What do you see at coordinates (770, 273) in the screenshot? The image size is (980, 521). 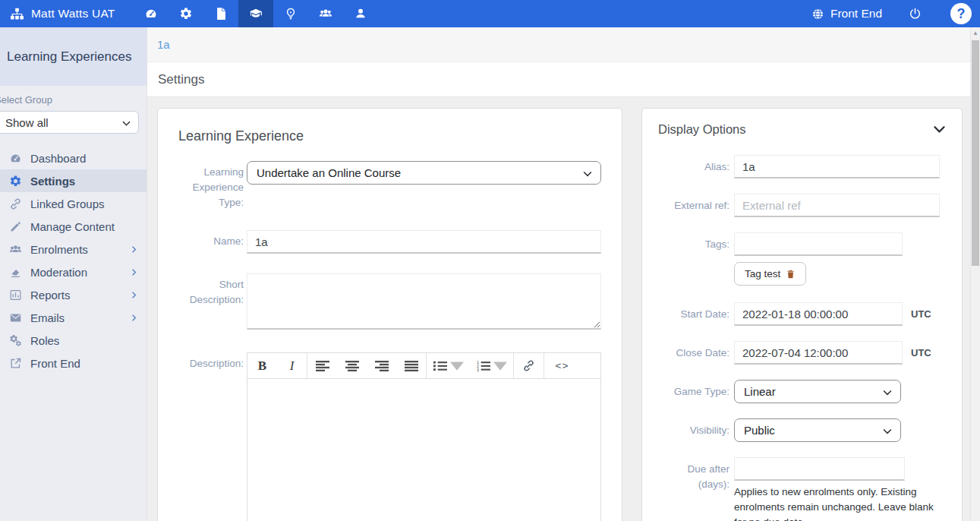 I see `tag-chip: Tag test` at bounding box center [770, 273].